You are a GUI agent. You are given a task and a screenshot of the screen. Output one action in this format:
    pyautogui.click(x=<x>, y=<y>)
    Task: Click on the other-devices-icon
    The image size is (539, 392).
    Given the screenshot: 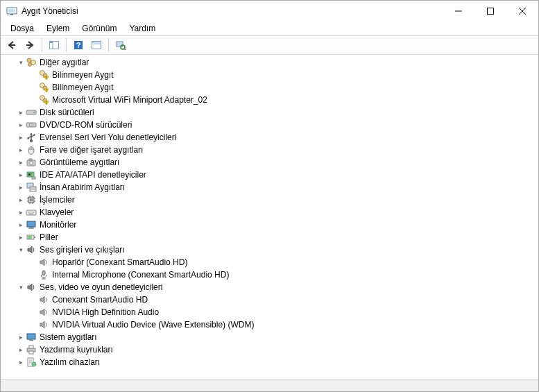 What is the action you would take?
    pyautogui.click(x=31, y=62)
    